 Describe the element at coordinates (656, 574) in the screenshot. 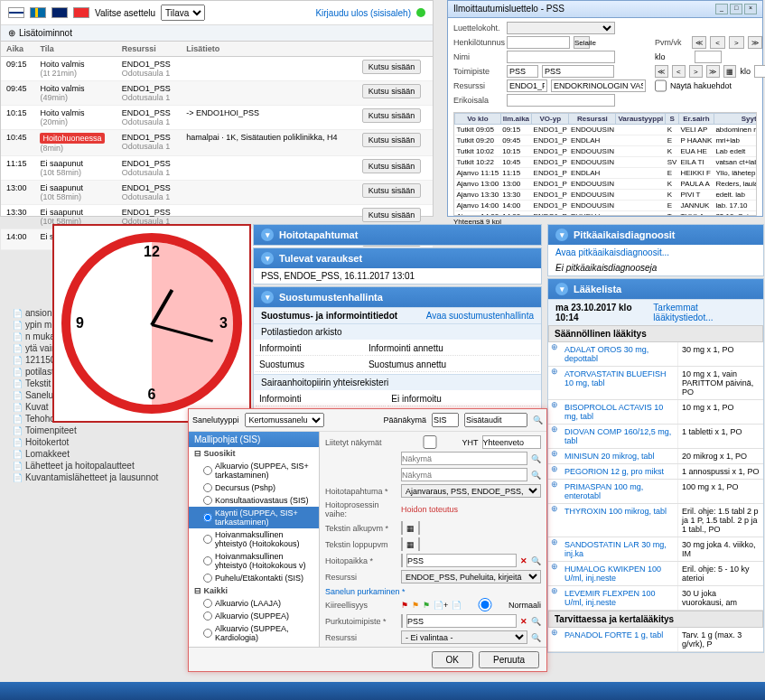

I see `med-row: ⊕HUMALOG KWIKPEN 100 U/ml, inj.nesteEril…` at that location.